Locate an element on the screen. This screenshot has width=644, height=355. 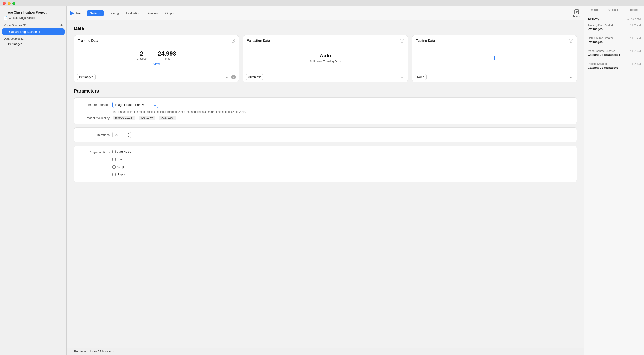
expose-label: Expose is located at coordinates (122, 174).